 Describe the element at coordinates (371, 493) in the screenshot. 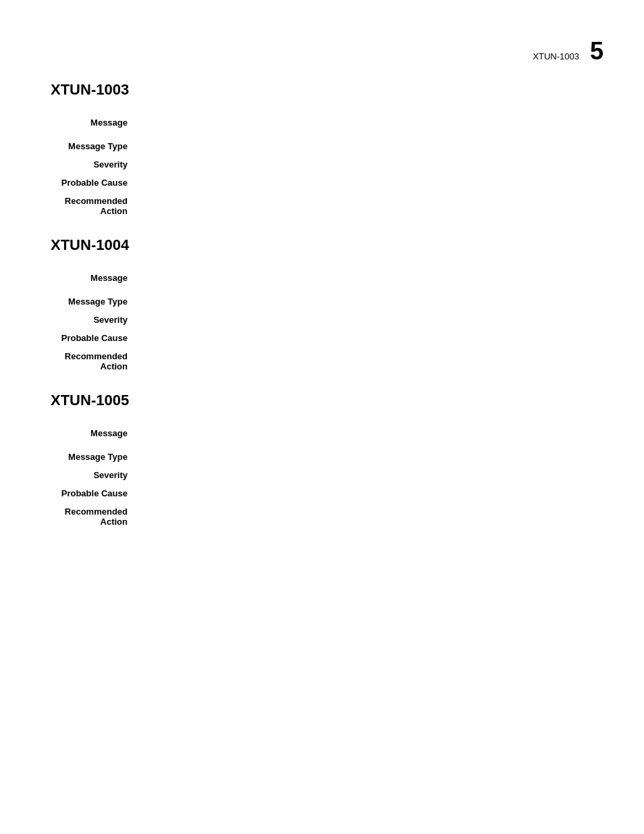

I see `value-xtun-1005-probable-cause` at that location.